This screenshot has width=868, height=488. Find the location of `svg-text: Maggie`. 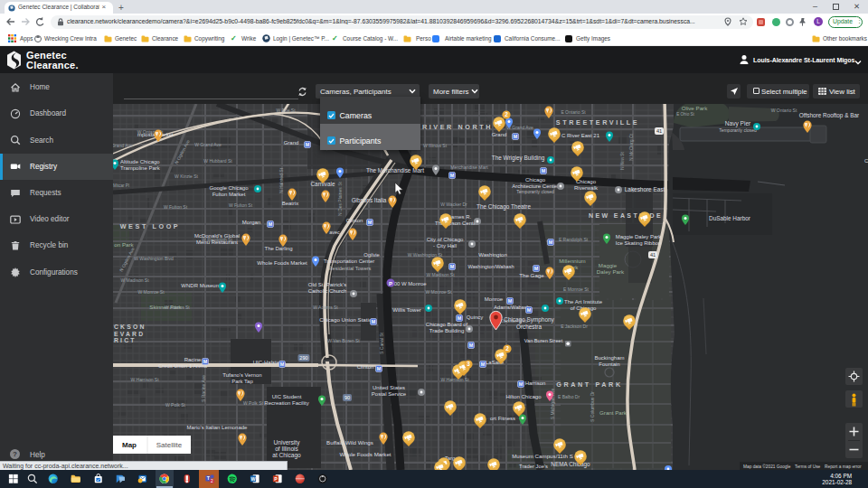

svg-text: Maggie is located at coordinates (608, 266).